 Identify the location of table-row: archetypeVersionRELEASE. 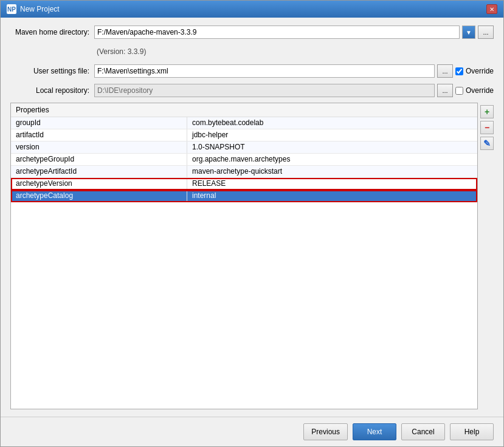
(244, 184).